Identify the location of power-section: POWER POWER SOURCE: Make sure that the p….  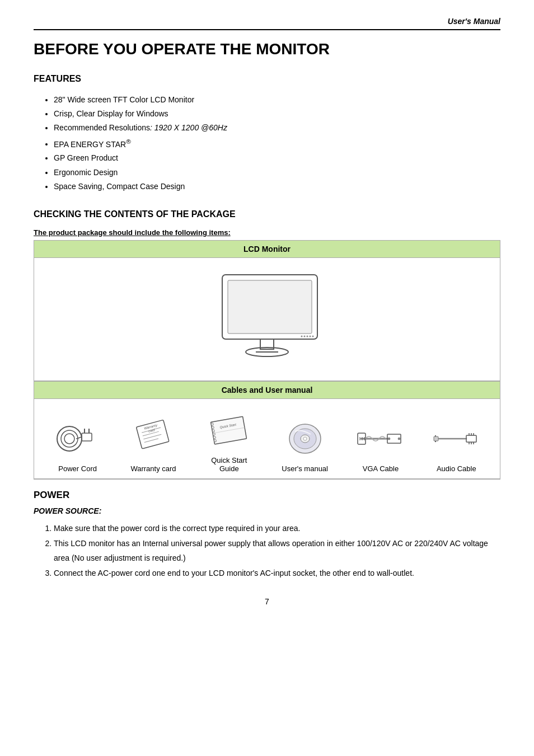
(267, 535).